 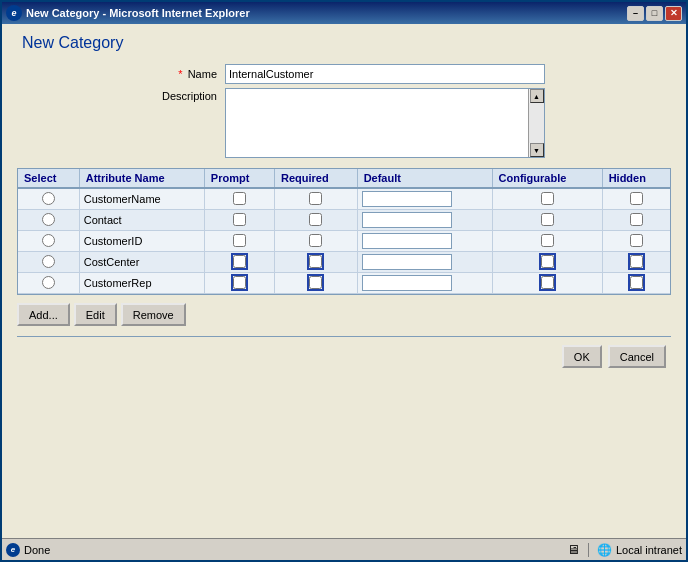 What do you see at coordinates (344, 123) in the screenshot?
I see `description-row: Description ▲ ▼` at bounding box center [344, 123].